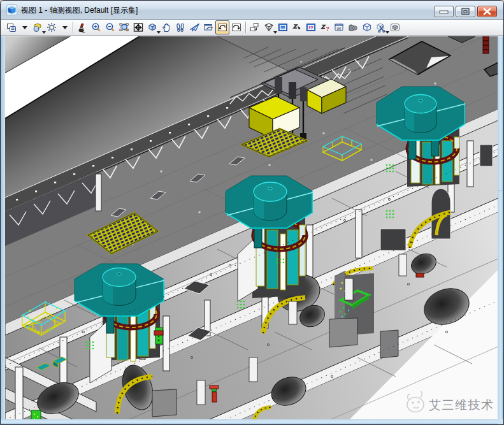 The height and width of the screenshot is (425, 504). What do you see at coordinates (124, 27) in the screenshot?
I see `window-area-icon` at bounding box center [124, 27].